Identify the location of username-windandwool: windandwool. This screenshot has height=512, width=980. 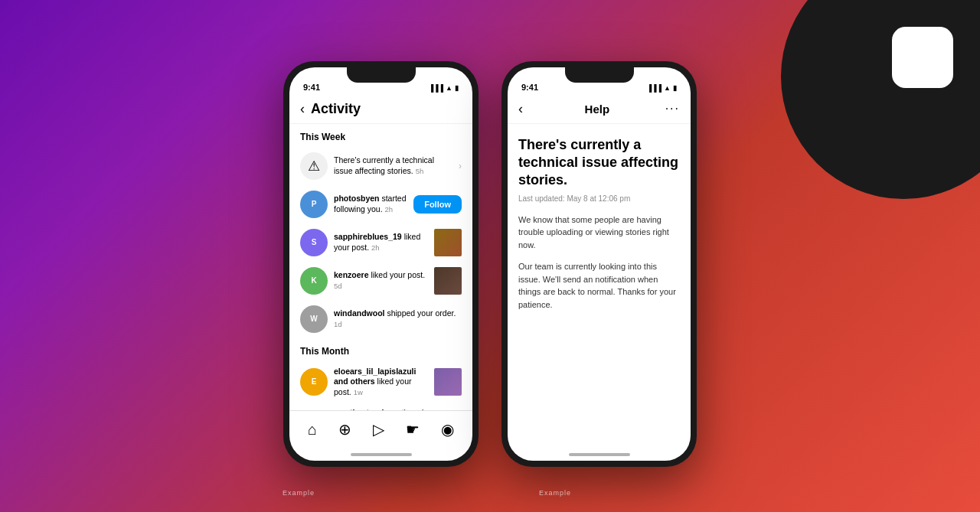
(360, 313).